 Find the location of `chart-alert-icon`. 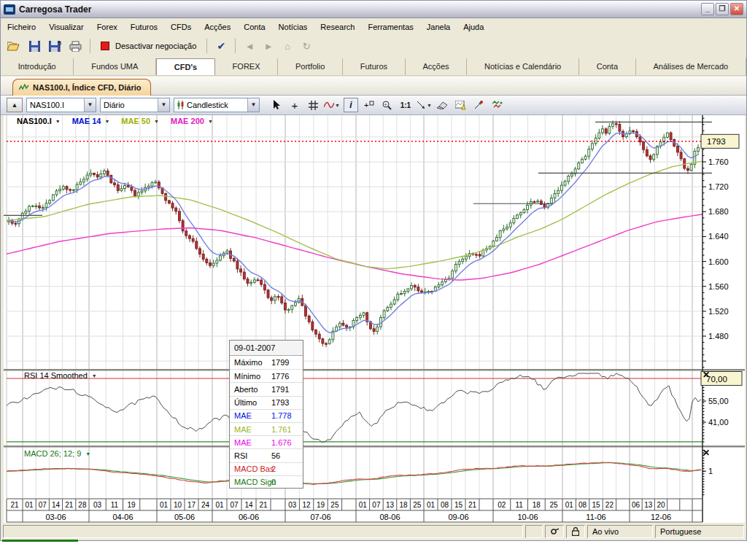

chart-alert-icon is located at coordinates (461, 105).